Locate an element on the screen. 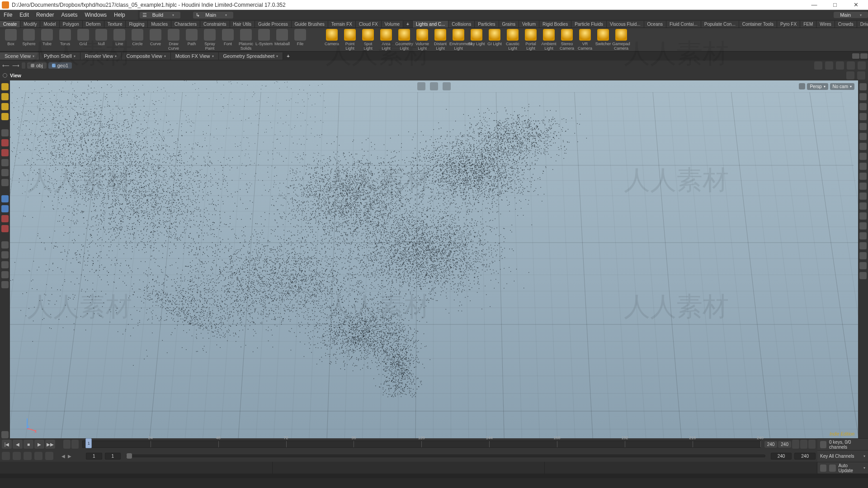 The width and height of the screenshot is (868, 488). shelf-tab: Guide Brushes is located at coordinates (310, 24).